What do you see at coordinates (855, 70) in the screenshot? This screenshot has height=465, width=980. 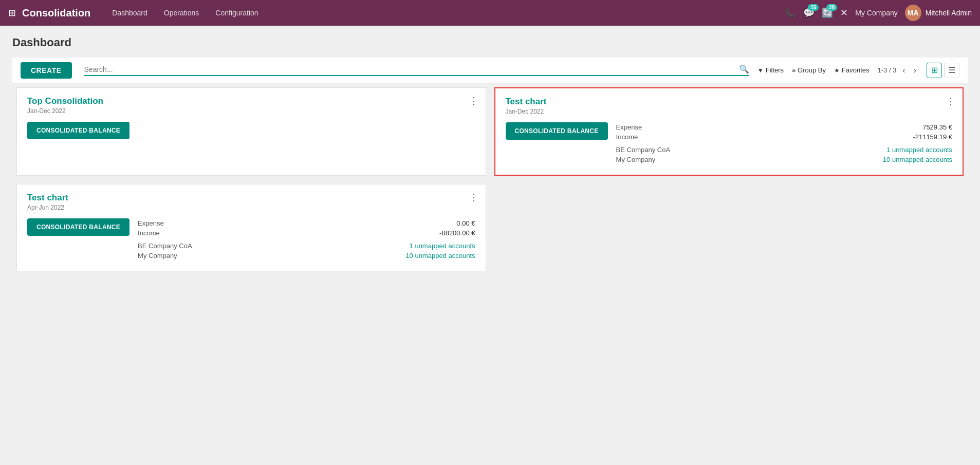 I see `favorites-label: Favorites` at bounding box center [855, 70].